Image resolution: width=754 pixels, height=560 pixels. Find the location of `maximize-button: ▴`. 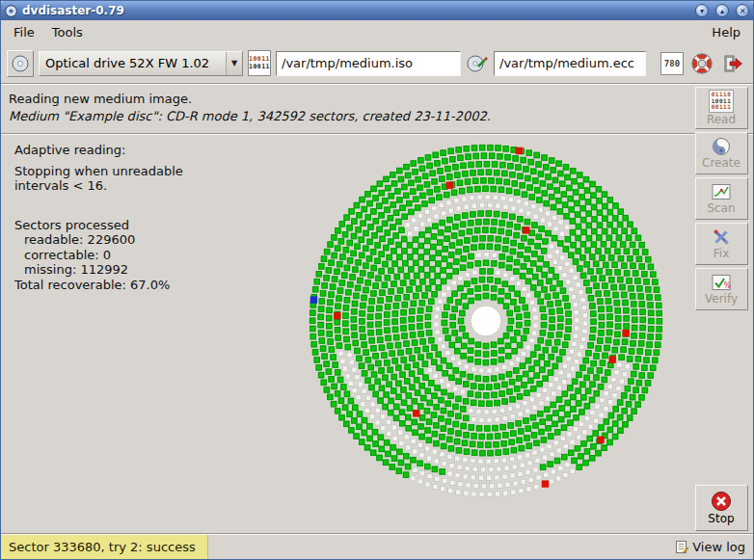

maximize-button: ▴ is located at coordinates (722, 11).